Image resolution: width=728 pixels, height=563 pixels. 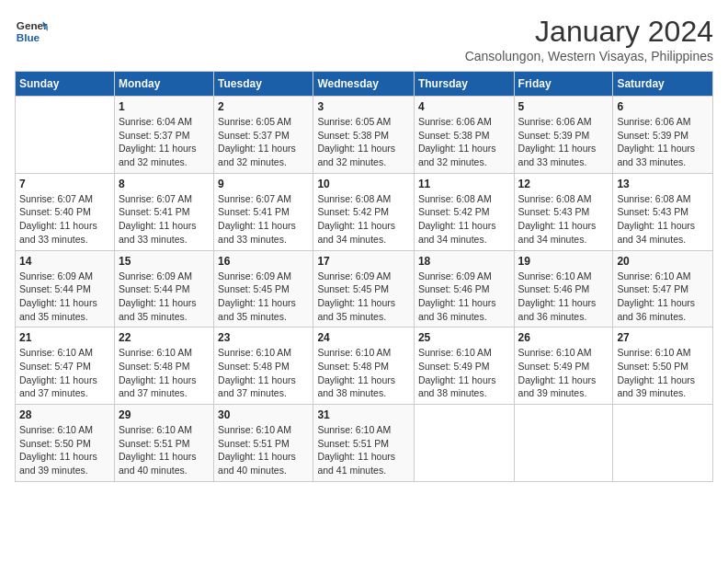 What do you see at coordinates (65, 366) in the screenshot?
I see `calendar-day-cell: 21Sunrise: 6:10 AM Sunset: 5:47 PM Dayli…` at bounding box center [65, 366].